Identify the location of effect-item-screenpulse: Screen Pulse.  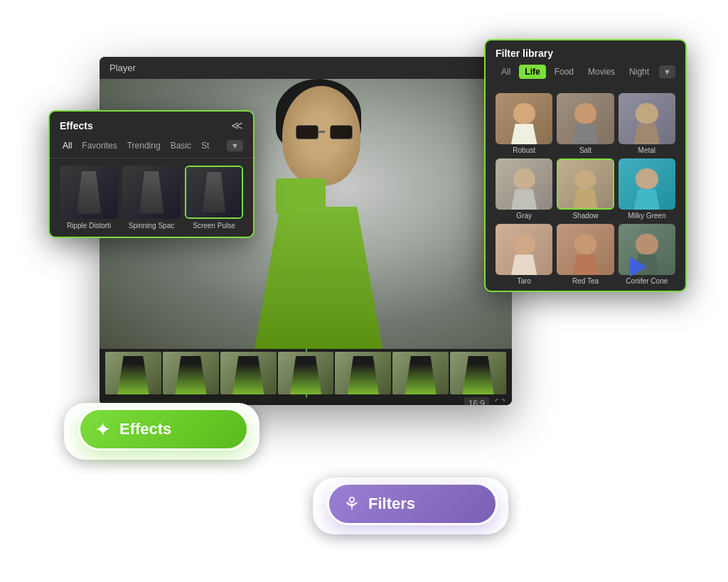
(214, 198).